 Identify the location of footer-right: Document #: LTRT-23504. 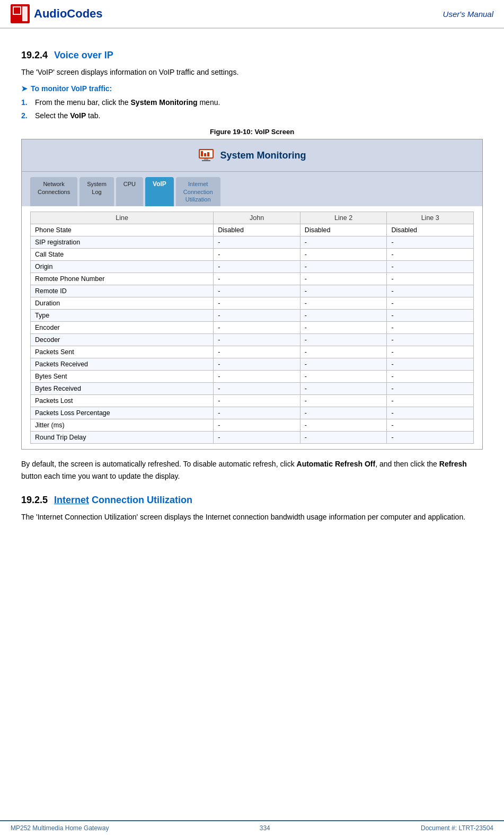
(457, 828).